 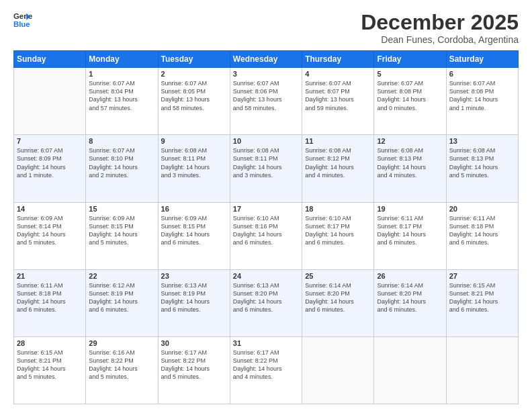 I want to click on calendar-header-row: SundayMondayTuesdayWednesdayThursdayFrid…, so click(x=266, y=59).